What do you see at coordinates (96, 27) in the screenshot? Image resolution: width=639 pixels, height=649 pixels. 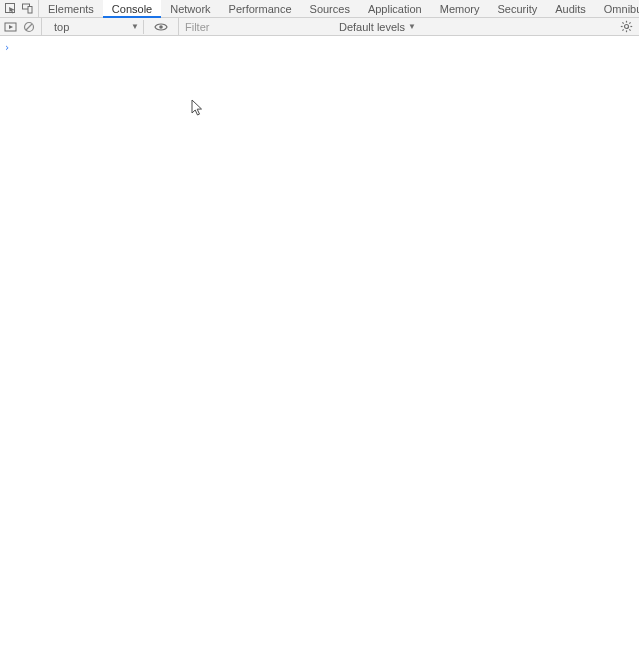 I see `execution-context-select: top ▼` at bounding box center [96, 27].